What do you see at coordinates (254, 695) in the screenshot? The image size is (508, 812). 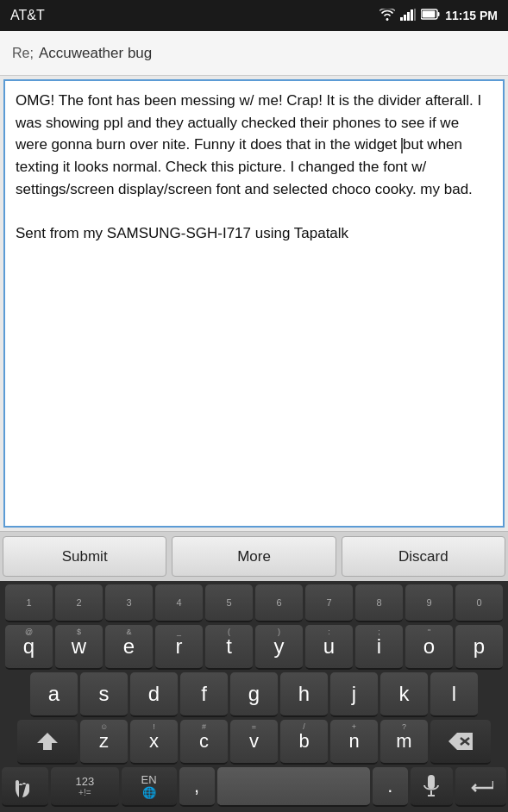 I see `keyboard-row-asdf: a s d f g h j k l` at bounding box center [254, 695].